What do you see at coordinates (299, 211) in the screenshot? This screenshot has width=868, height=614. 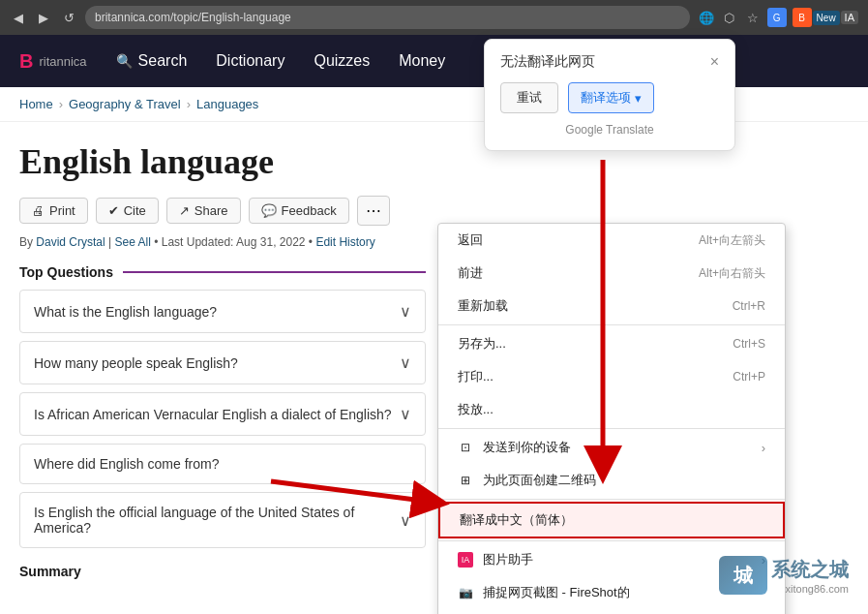 I see `feedback-button: 💬 Feedback` at bounding box center [299, 211].